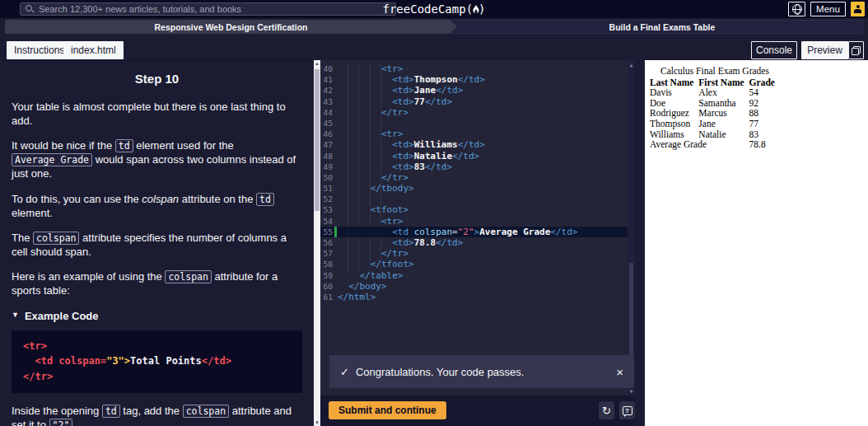  I want to click on code-line-52: 52, so click(474, 199).